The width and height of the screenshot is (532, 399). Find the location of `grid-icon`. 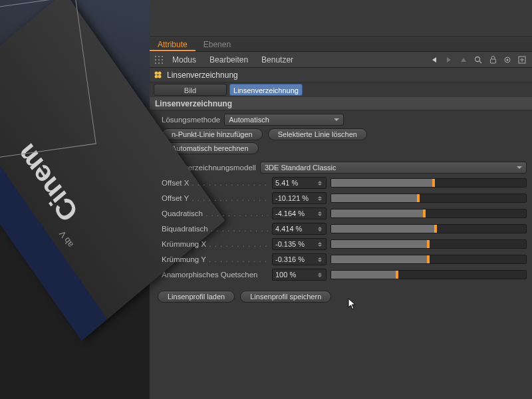

grid-icon is located at coordinates (159, 60).